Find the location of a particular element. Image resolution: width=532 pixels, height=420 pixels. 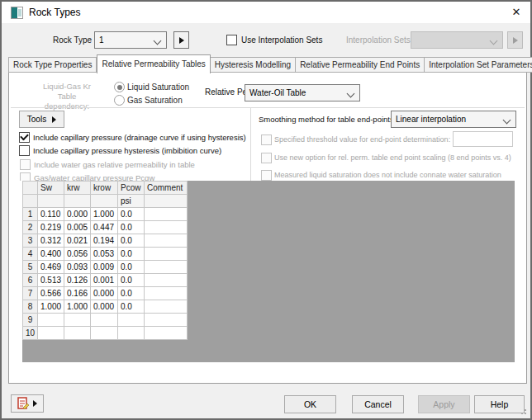

row-header-cell: 1 is located at coordinates (31, 215).